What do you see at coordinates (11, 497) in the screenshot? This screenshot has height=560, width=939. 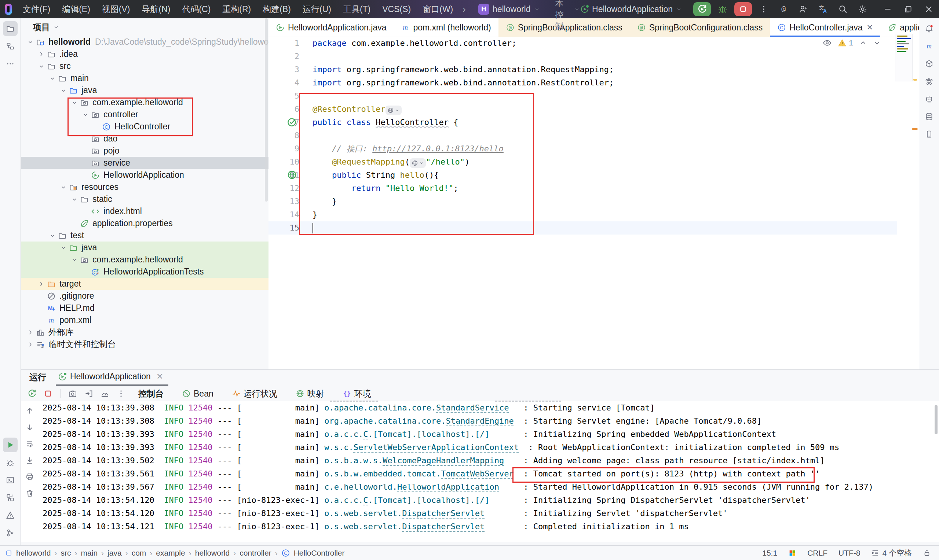 I see `activitybar-services-icon` at bounding box center [11, 497].